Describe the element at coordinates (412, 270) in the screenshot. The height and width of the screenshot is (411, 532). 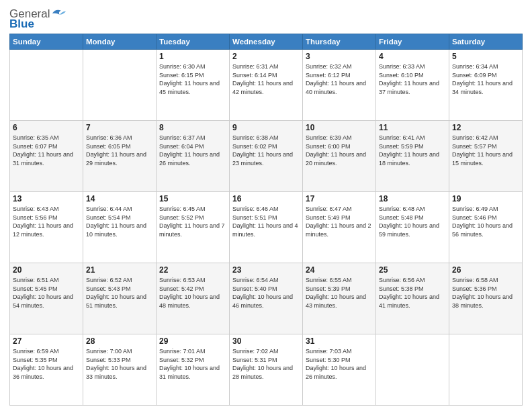
I see `day-number: 25` at that location.